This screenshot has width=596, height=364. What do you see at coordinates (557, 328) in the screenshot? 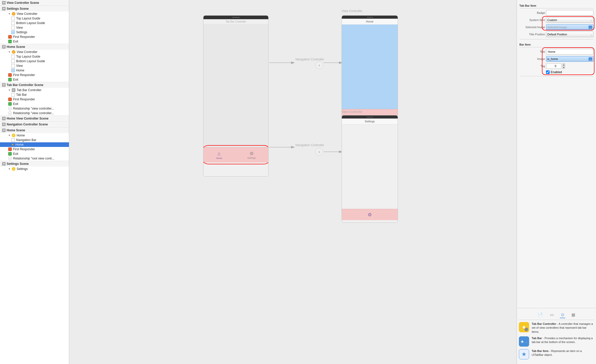
I see `info-tab-bar-controller: ★ … Tab Bar Controller - A controller th…` at bounding box center [557, 328].